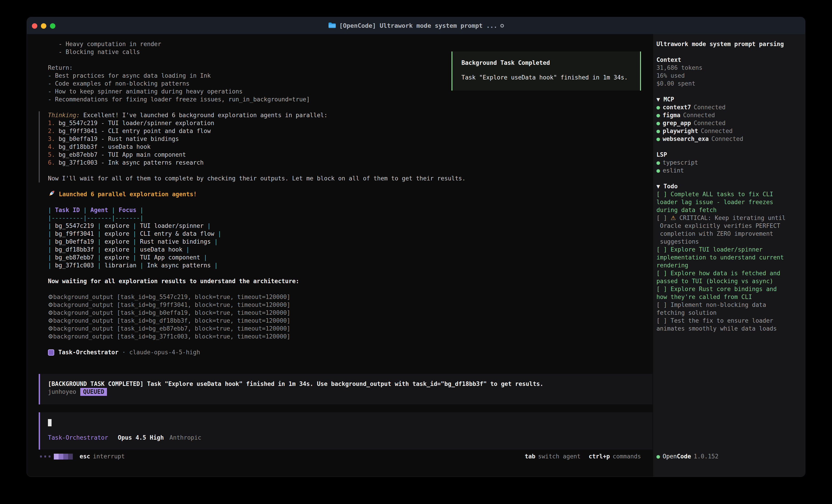 Image resolution: width=832 pixels, height=504 pixels. Describe the element at coordinates (141, 438) in the screenshot. I see `input-model-name: Opus 4.5 High` at that location.